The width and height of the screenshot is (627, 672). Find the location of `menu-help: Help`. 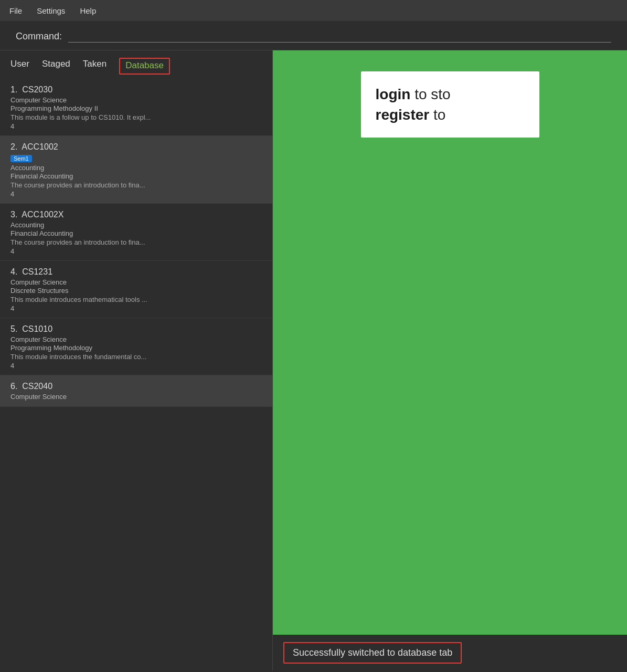

menu-help: Help is located at coordinates (88, 10).